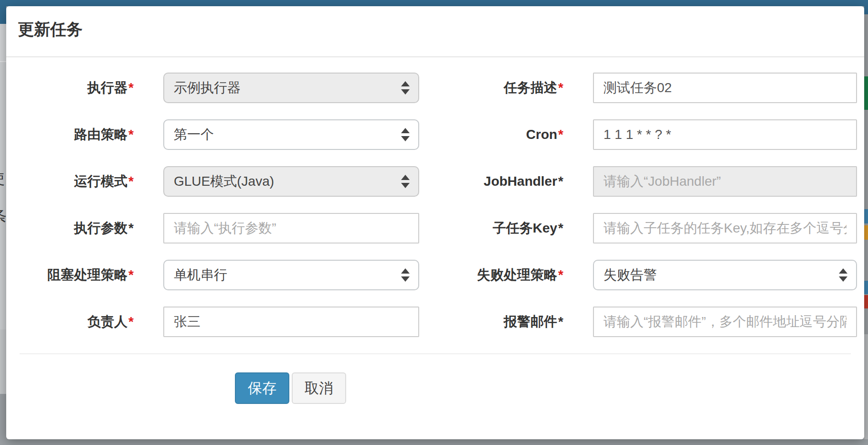 The image size is (868, 445). Describe the element at coordinates (262, 388) in the screenshot. I see `save-button: 保存` at that location.